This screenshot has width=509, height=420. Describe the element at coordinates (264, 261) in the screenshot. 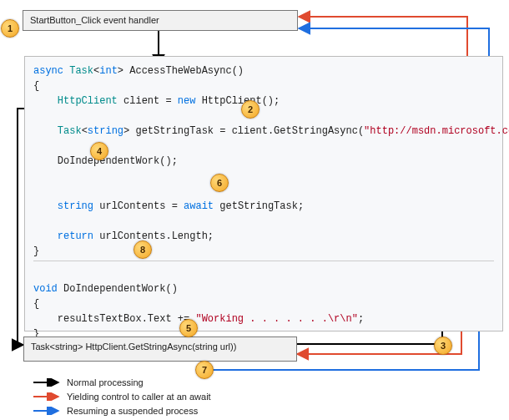

I see `code-divider` at that location.